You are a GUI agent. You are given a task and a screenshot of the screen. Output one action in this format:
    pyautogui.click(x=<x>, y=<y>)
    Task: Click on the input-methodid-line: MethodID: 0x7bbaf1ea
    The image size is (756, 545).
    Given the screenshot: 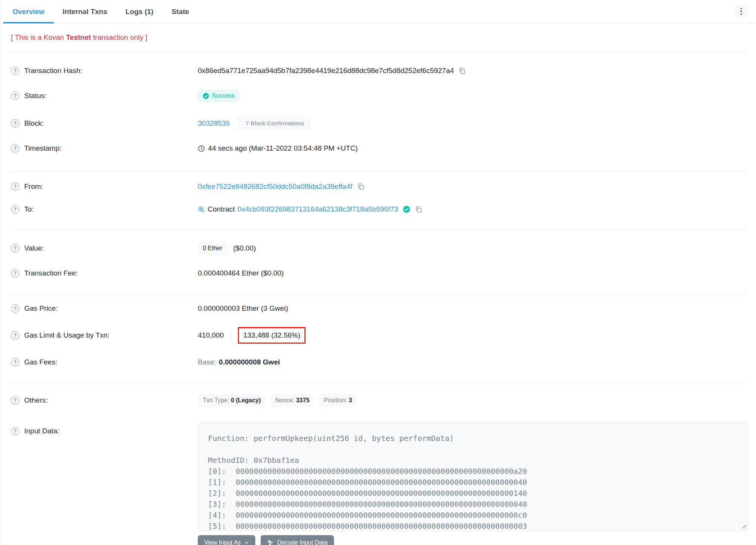 What is the action you would take?
    pyautogui.click(x=473, y=460)
    